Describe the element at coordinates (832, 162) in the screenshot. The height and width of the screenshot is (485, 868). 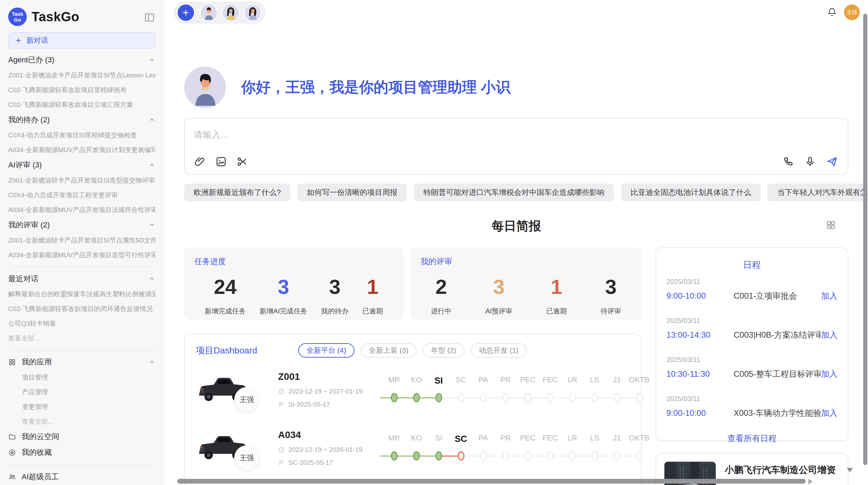
I see `send-icon` at that location.